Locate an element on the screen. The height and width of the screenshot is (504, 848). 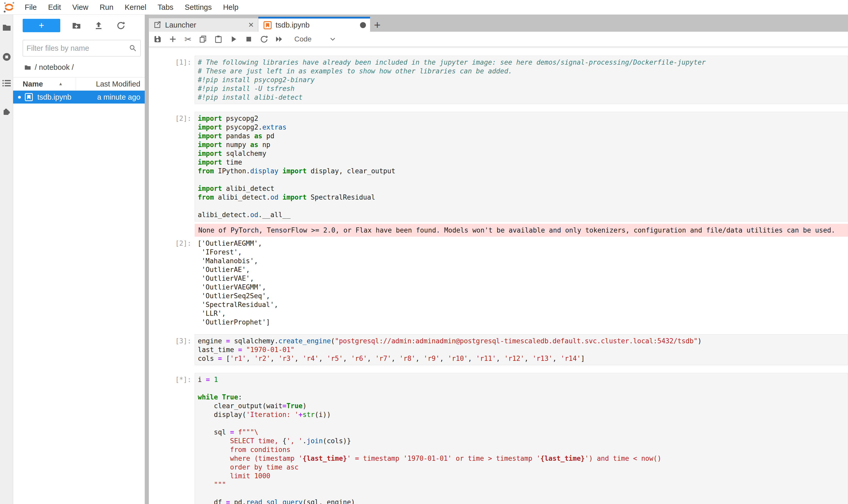
menu-item-tabs: Tabs is located at coordinates (165, 7).